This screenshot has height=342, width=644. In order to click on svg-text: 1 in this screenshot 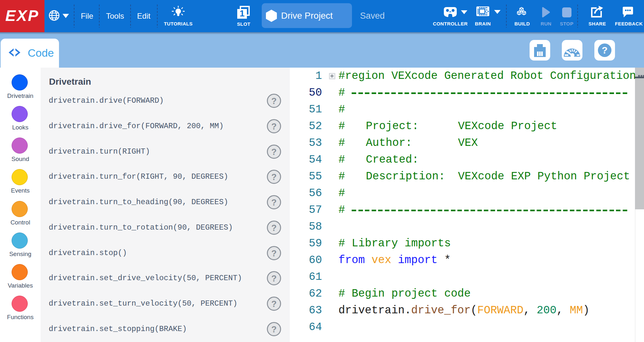, I will do `click(242, 14)`.